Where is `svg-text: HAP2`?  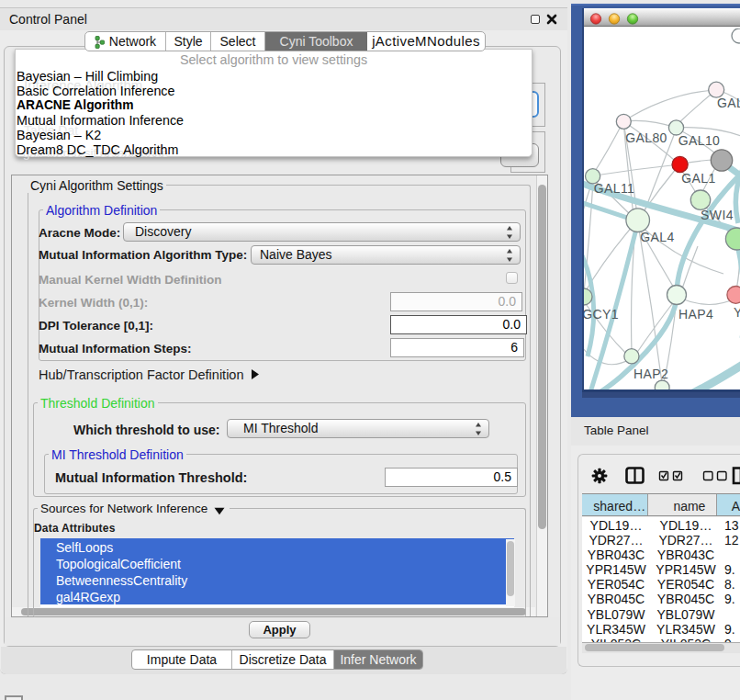
svg-text: HAP2 is located at coordinates (651, 374).